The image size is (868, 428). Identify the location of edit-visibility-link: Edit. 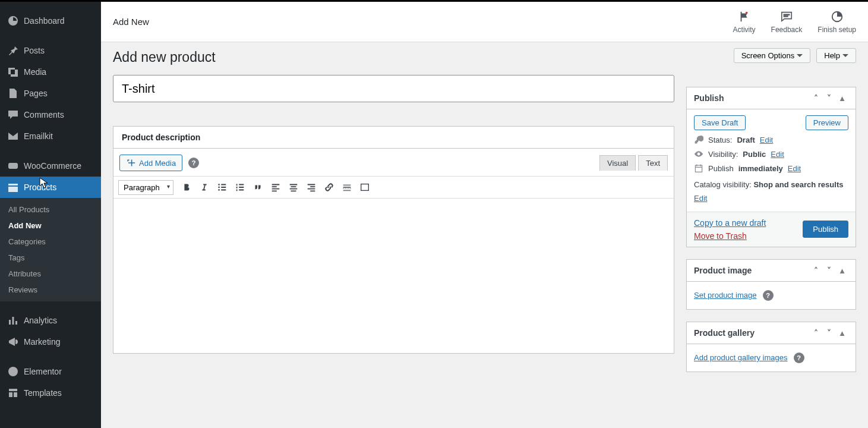
(777, 155).